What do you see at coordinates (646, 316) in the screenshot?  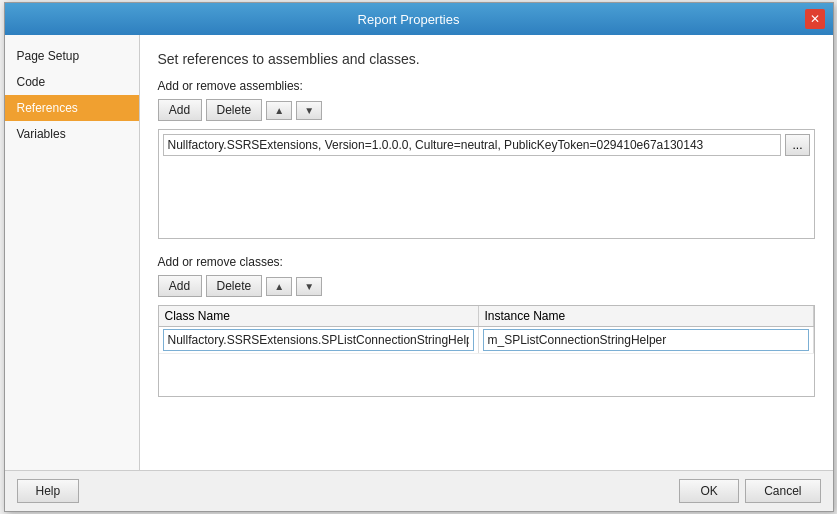 I see `col-header-instance-name: Instance Name` at bounding box center [646, 316].